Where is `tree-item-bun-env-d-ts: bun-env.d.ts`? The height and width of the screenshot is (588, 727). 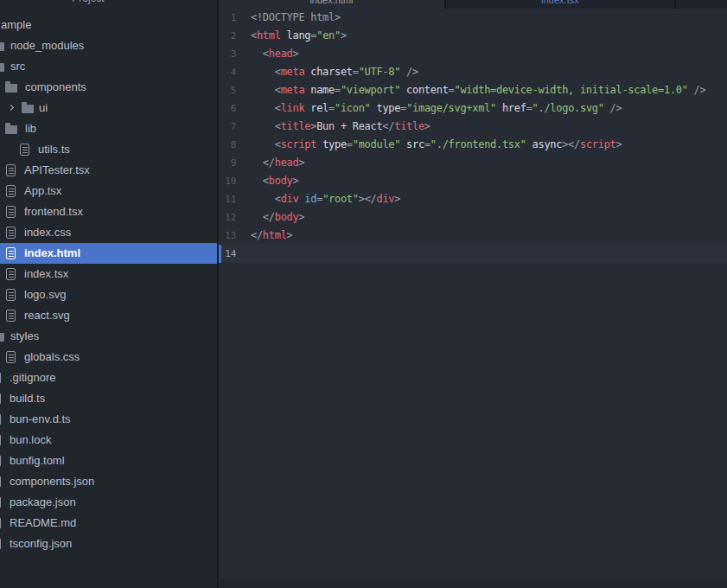 tree-item-bun-env-d-ts: bun-env.d.ts is located at coordinates (109, 419).